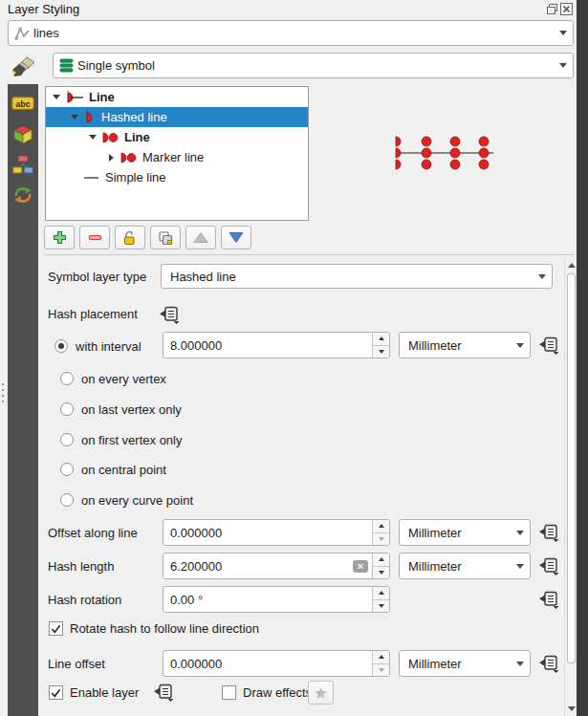 The height and width of the screenshot is (716, 588). I want to click on restore-icon, so click(553, 10).